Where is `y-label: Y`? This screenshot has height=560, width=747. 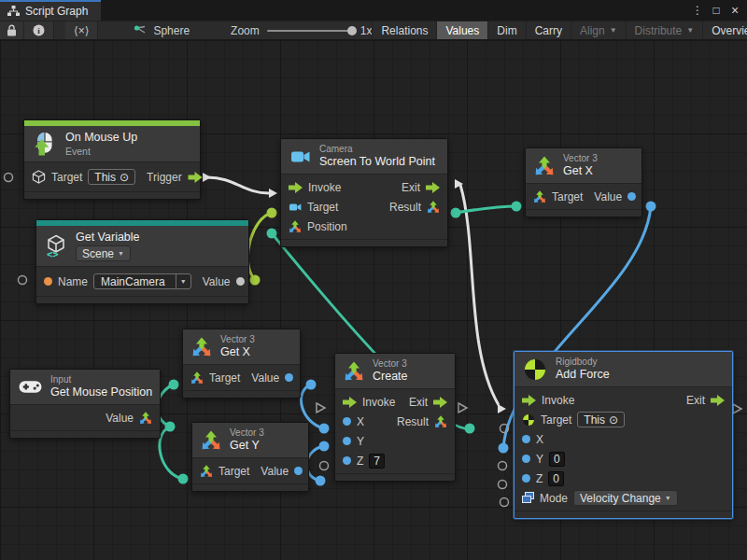
y-label: Y is located at coordinates (540, 459).